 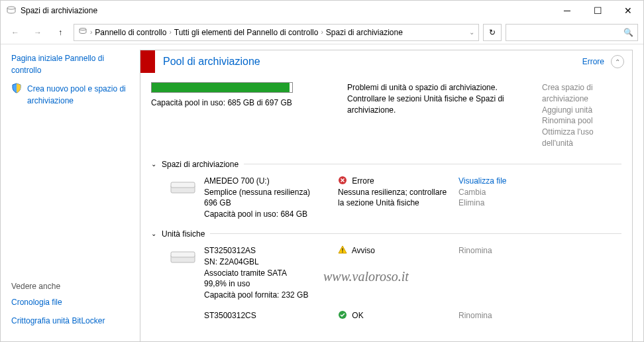 What do you see at coordinates (396, 273) in the screenshot?
I see `physical-drive-item: ST3250312AS SN: Z2A04GBL Associato trami…` at bounding box center [396, 273].